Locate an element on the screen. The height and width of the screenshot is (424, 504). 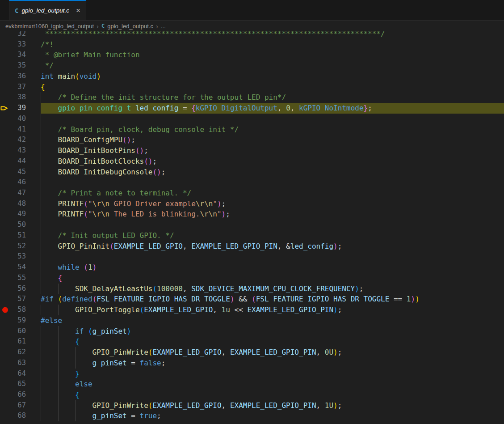
line-number: 63 is located at coordinates (19, 363).